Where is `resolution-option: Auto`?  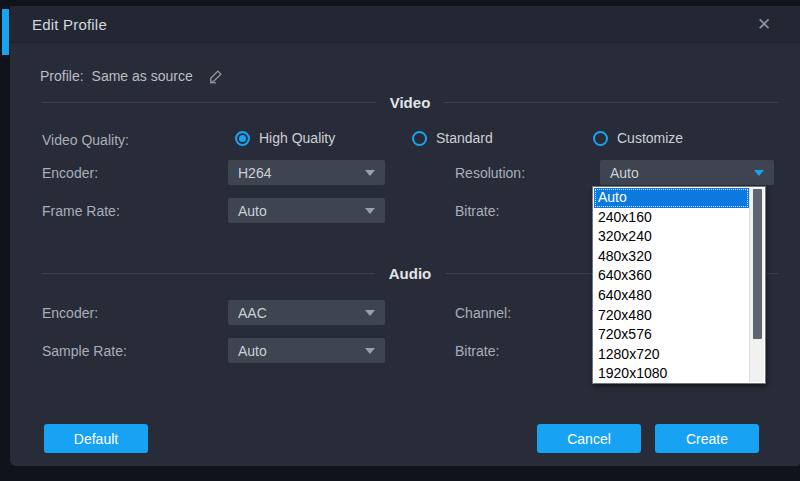 resolution-option: Auto is located at coordinates (672, 198).